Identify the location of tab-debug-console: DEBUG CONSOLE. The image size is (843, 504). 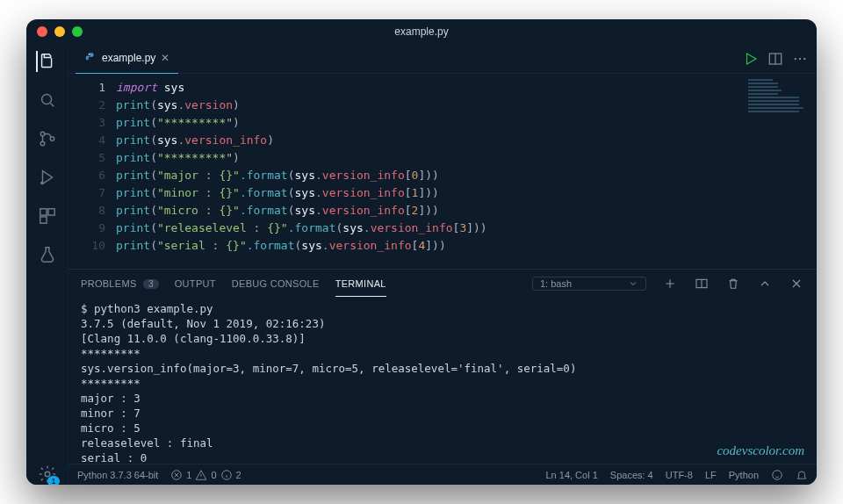
(276, 284).